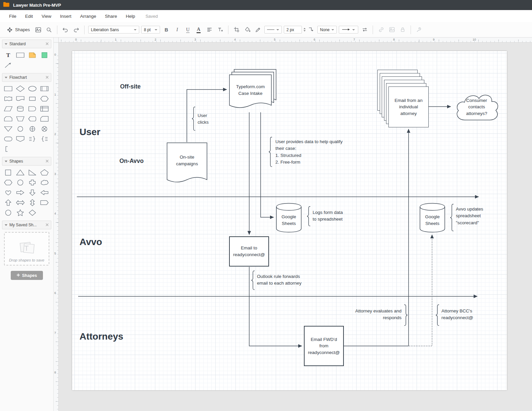 Image resolution: width=532 pixels, height=411 pixels. I want to click on shape-star-icon, so click(20, 213).